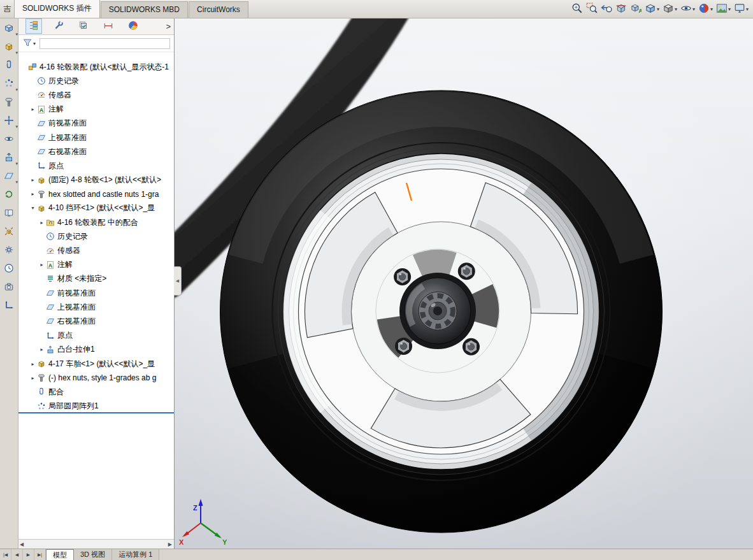  I want to click on panel-tabs-overflow-button: >, so click(168, 27).